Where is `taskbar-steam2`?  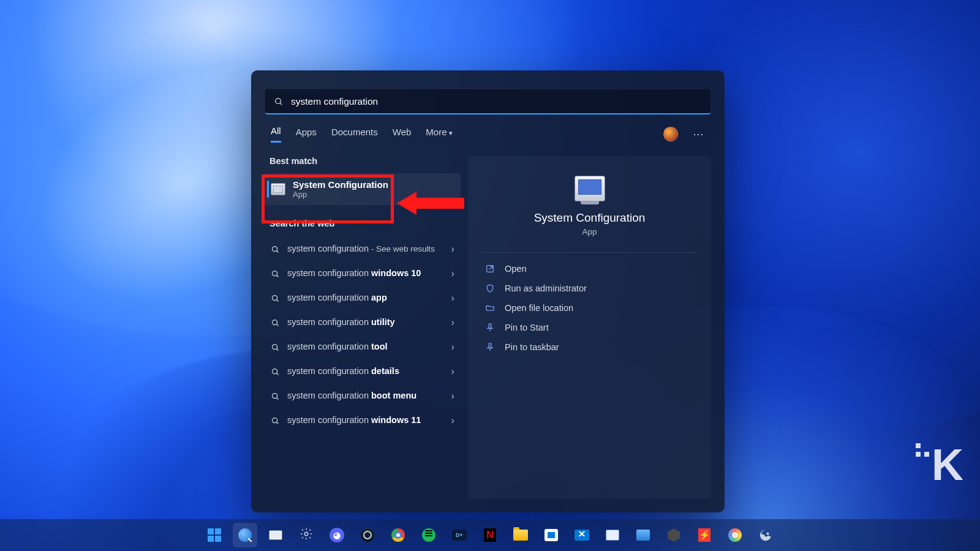
taskbar-steam2 is located at coordinates (766, 535).